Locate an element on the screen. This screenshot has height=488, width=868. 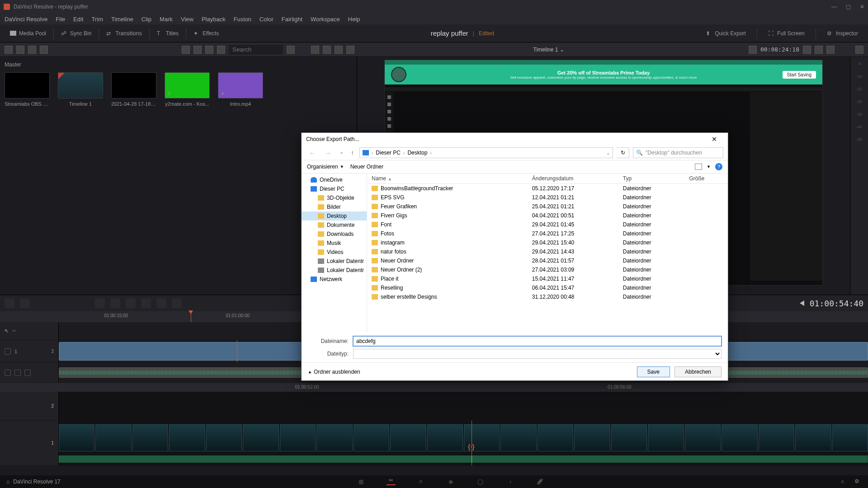
list-view-icon is located at coordinates (209, 50).